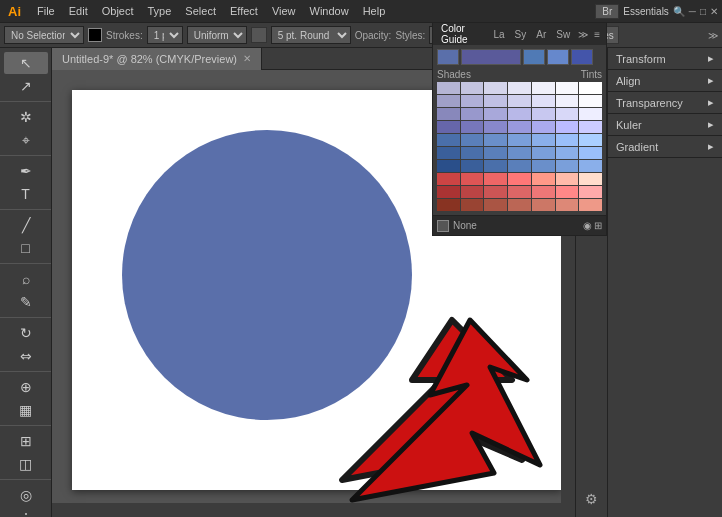 The height and width of the screenshot is (517, 722). I want to click on direct-selection-tool: ↗, so click(26, 86).